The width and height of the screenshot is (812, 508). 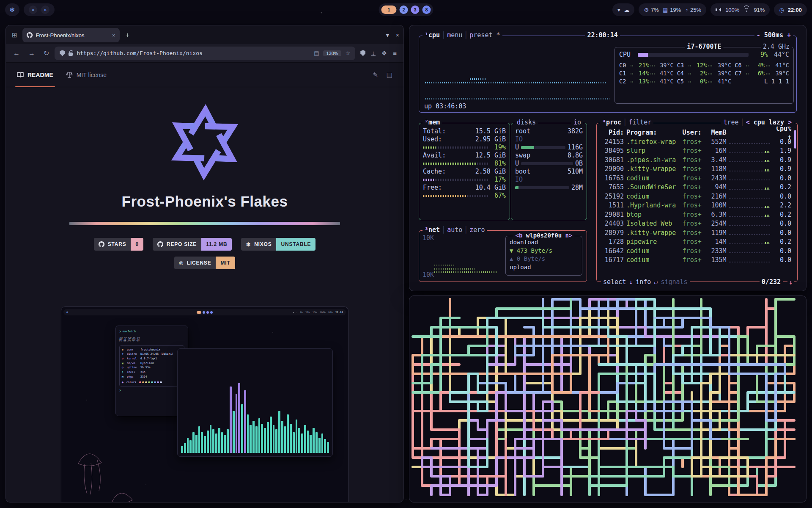 I want to click on window-close-icon: ×, so click(x=398, y=35).